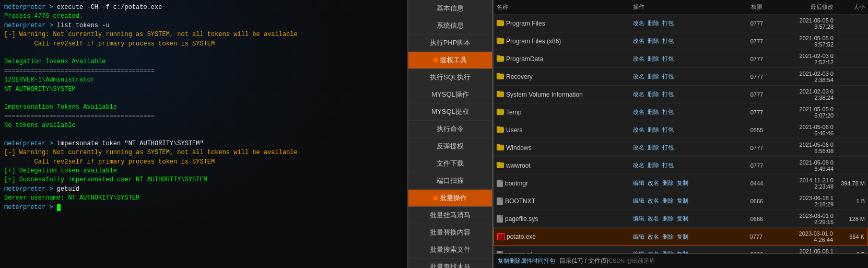 Image resolution: width=868 pixels, height=268 pixels. What do you see at coordinates (503, 261) in the screenshot?
I see `status-action: 复制` at bounding box center [503, 261].